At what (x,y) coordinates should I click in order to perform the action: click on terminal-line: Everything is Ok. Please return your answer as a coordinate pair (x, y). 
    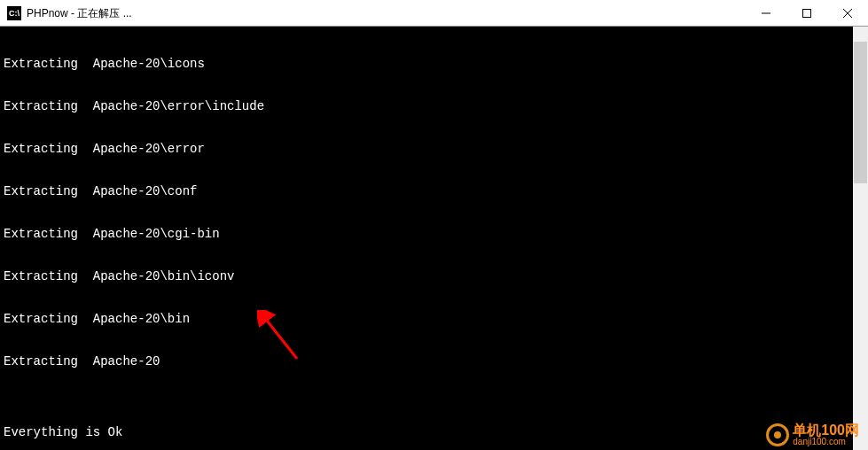
    Looking at the image, I should click on (434, 432).